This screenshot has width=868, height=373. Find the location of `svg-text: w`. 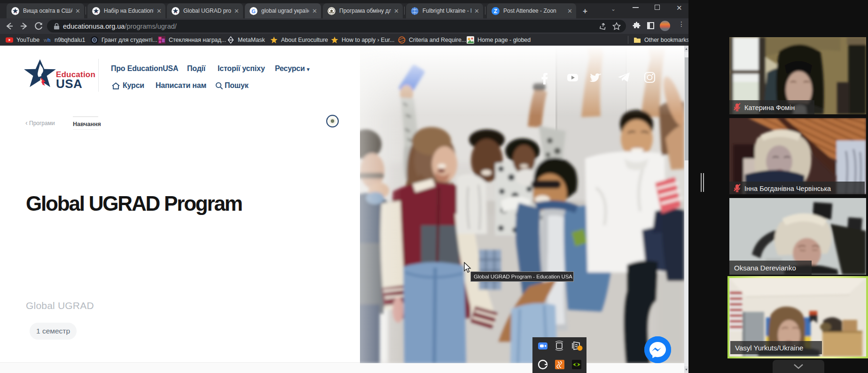

svg-text: w is located at coordinates (46, 40).